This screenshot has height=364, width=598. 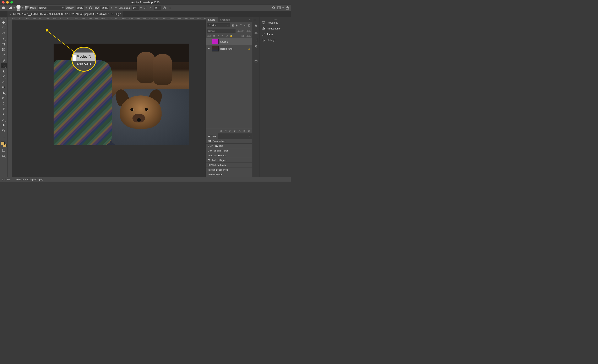 What do you see at coordinates (224, 42) in the screenshot?
I see `layer-name: Layer 1` at bounding box center [224, 42].